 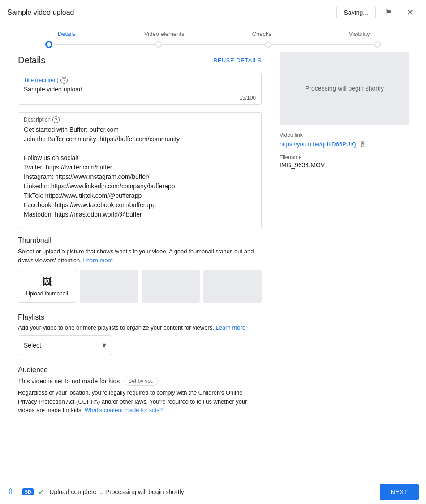 I want to click on step-details-label: Details, so click(x=67, y=34).